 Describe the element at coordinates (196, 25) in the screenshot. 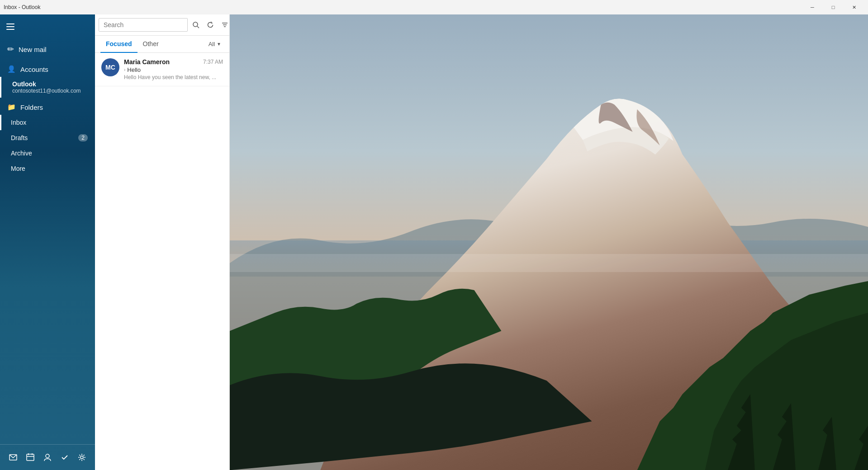

I see `search-button` at that location.